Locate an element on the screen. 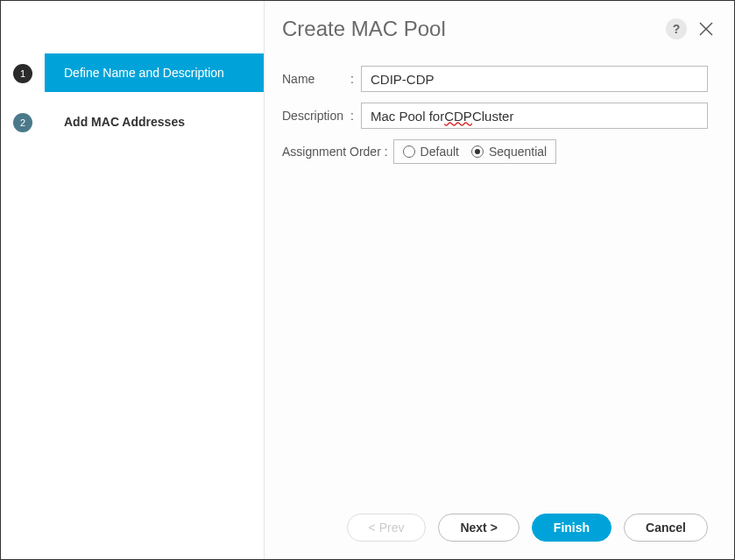 The width and height of the screenshot is (735, 560). dialog-footer: < Prev Next > Finish Cancel is located at coordinates (527, 528).